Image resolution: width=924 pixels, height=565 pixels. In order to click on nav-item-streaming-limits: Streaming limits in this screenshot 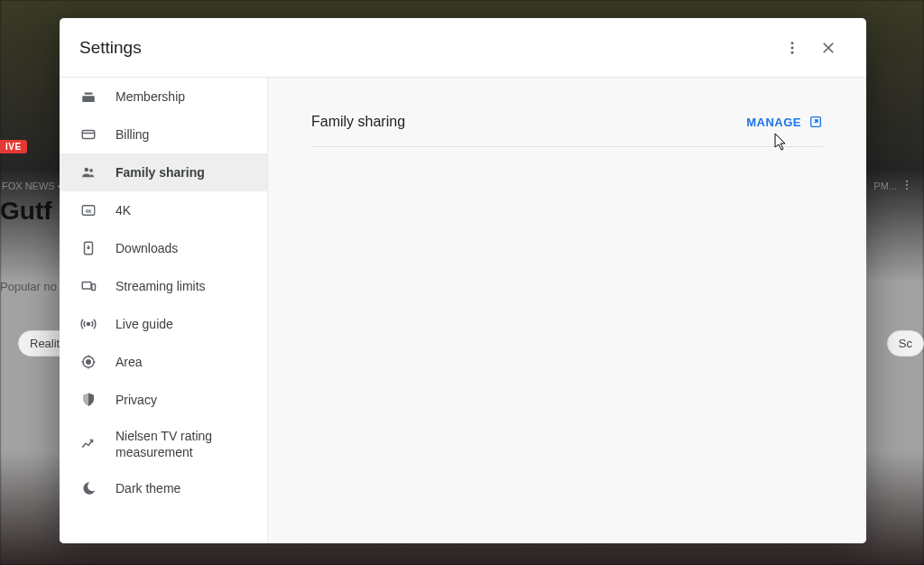, I will do `click(163, 286)`.